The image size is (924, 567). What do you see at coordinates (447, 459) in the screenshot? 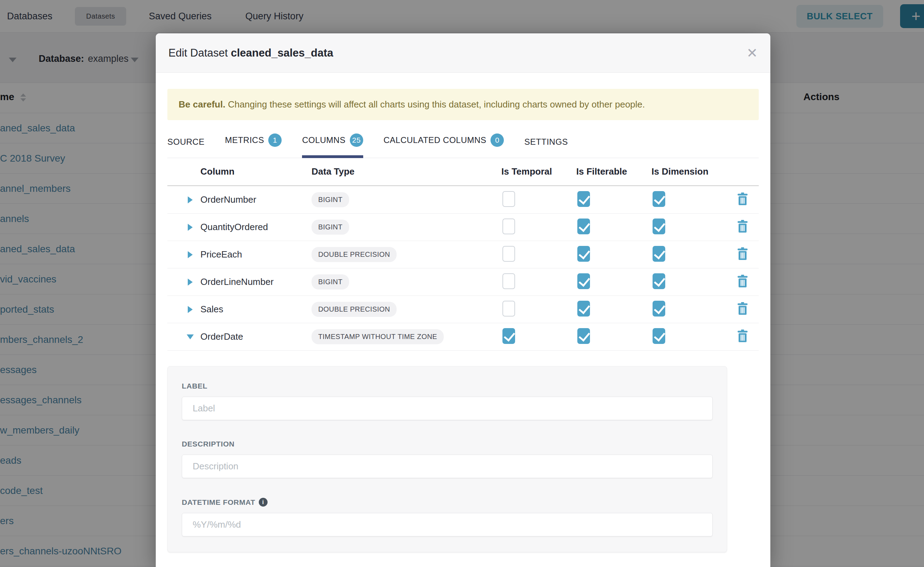
I see `description-field-group: DESCRIPTION` at bounding box center [447, 459].